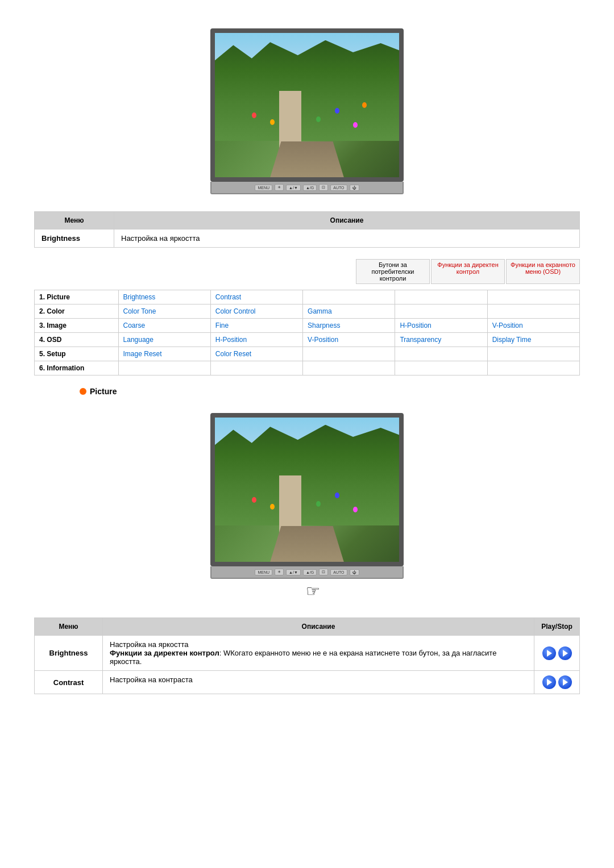  What do you see at coordinates (310, 187) in the screenshot?
I see `adjust-button-1: ▲/G` at bounding box center [310, 187].